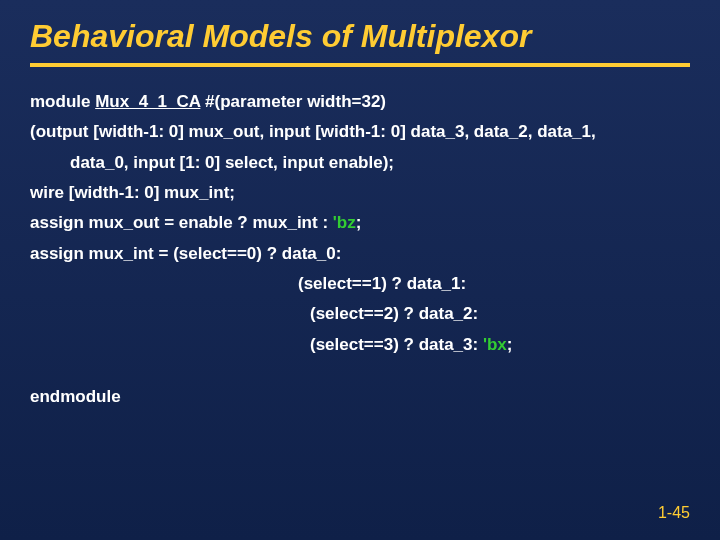 The width and height of the screenshot is (720, 540). What do you see at coordinates (360, 163) in the screenshot?
I see `code-line-ports2: data_0, input [1: 0] select, input enabl…` at bounding box center [360, 163].